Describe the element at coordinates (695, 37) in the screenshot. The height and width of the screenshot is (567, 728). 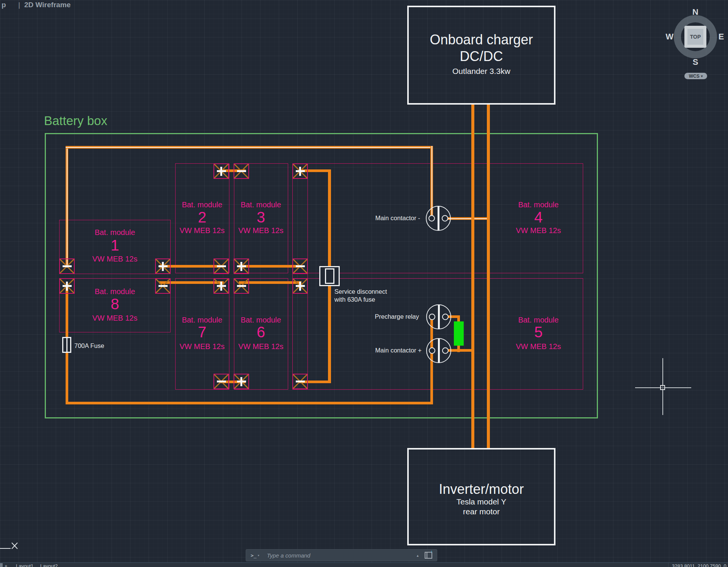
I see `viewcube: N S W E TOP` at that location.